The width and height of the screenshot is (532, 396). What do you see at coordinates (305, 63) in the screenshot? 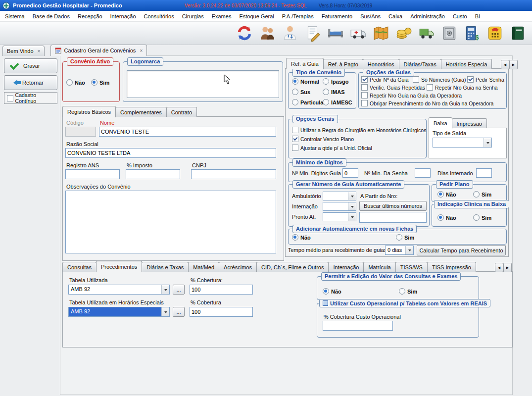
I see `tab-ref-guia: Ref. à Guia` at bounding box center [305, 63].